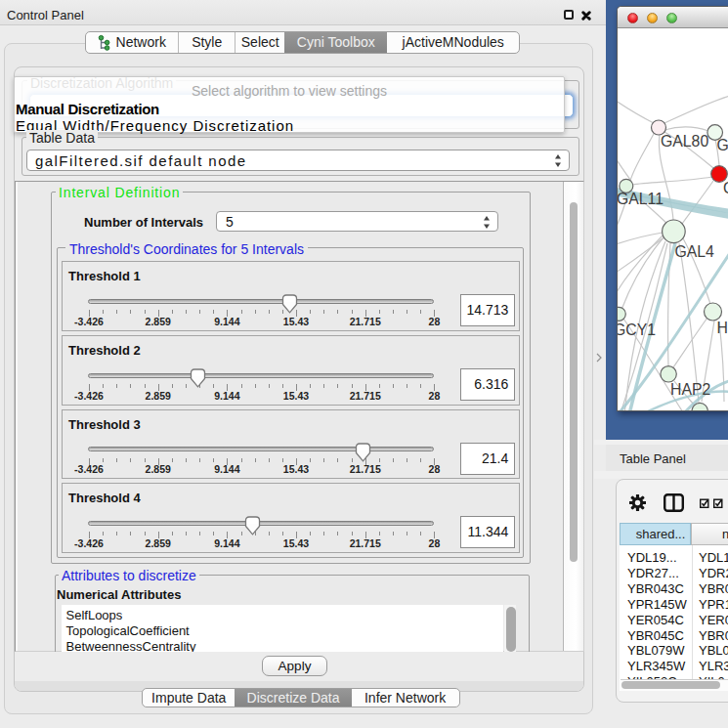  I want to click on svg-text: GAL4, so click(696, 252).